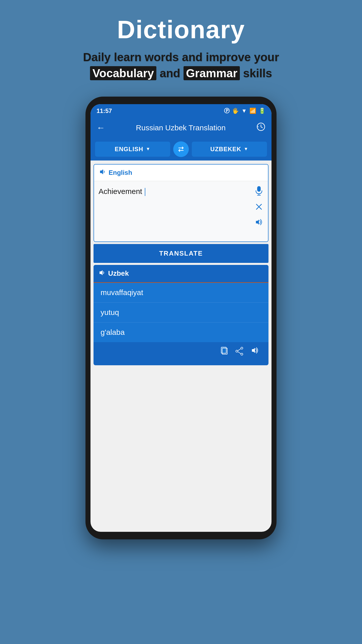 The width and height of the screenshot is (362, 644). What do you see at coordinates (253, 111) in the screenshot?
I see `signal-icon: 📶` at bounding box center [253, 111].